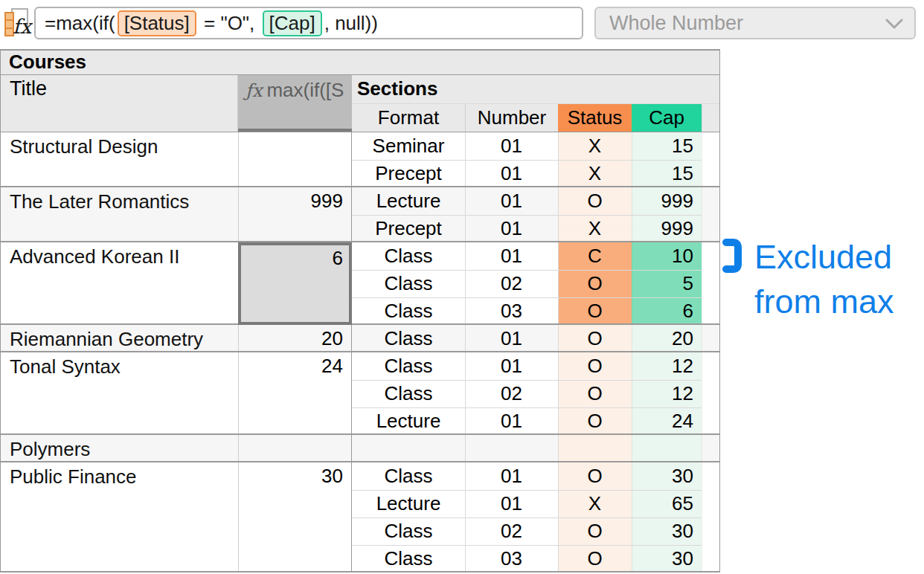  Describe the element at coordinates (295, 339) in the screenshot. I see `course-max-cell: 20` at that location.